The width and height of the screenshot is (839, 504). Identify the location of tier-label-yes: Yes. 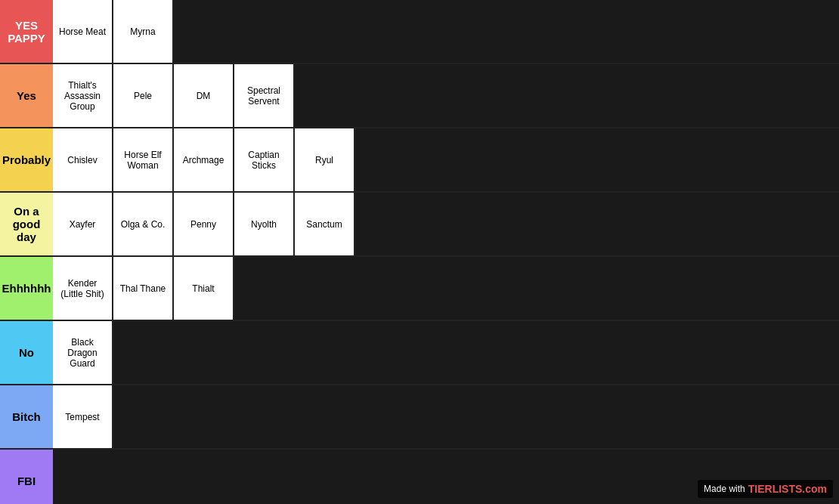
(26, 95).